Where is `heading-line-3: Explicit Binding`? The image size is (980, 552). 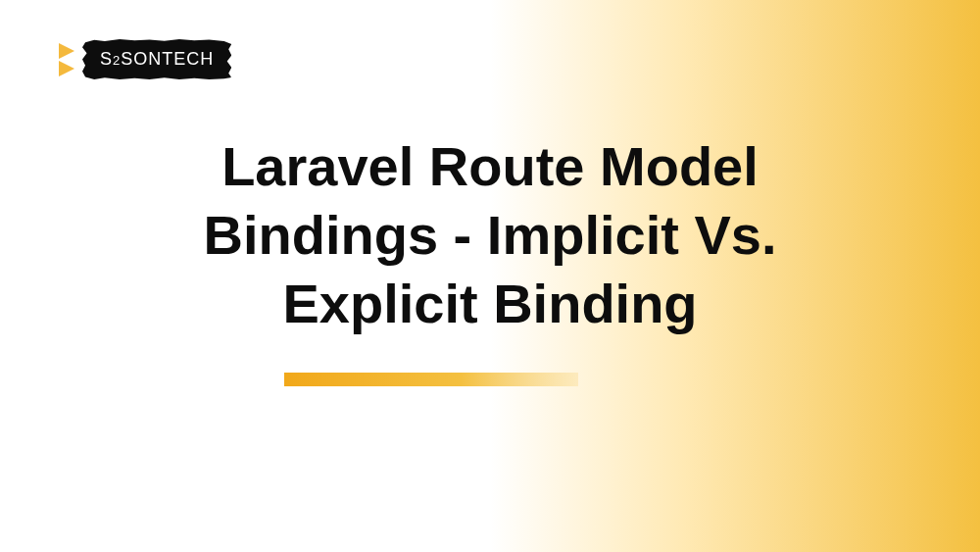
heading-line-3: Explicit Binding is located at coordinates (490, 304).